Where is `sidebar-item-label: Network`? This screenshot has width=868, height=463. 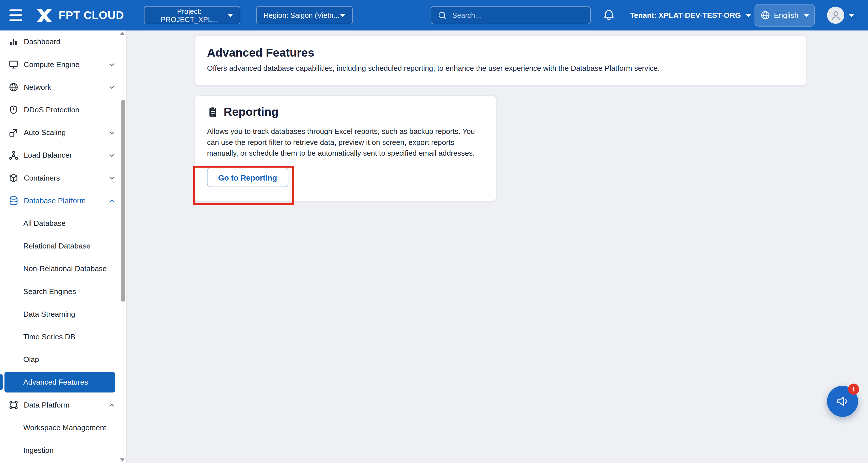 sidebar-item-label: Network is located at coordinates (38, 87).